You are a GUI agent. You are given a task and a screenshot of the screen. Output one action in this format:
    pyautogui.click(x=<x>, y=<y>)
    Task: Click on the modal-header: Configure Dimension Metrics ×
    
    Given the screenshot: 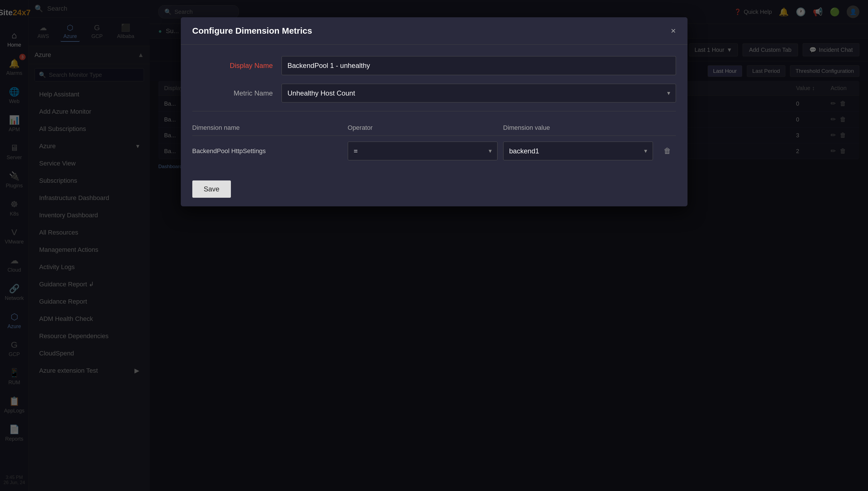 What is the action you would take?
    pyautogui.click(x=434, y=31)
    